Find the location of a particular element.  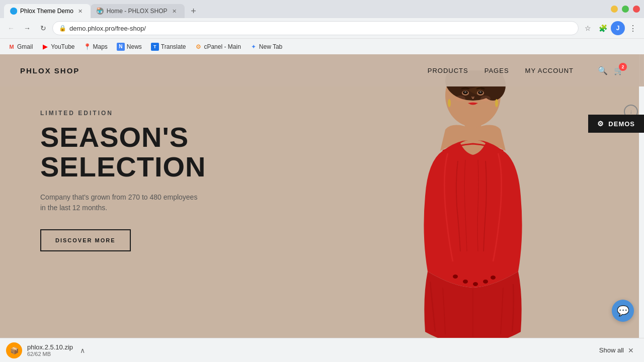

tab-phlox-shop: 🏪 Home - PHLOX SHOP ✕ is located at coordinates (138, 11).